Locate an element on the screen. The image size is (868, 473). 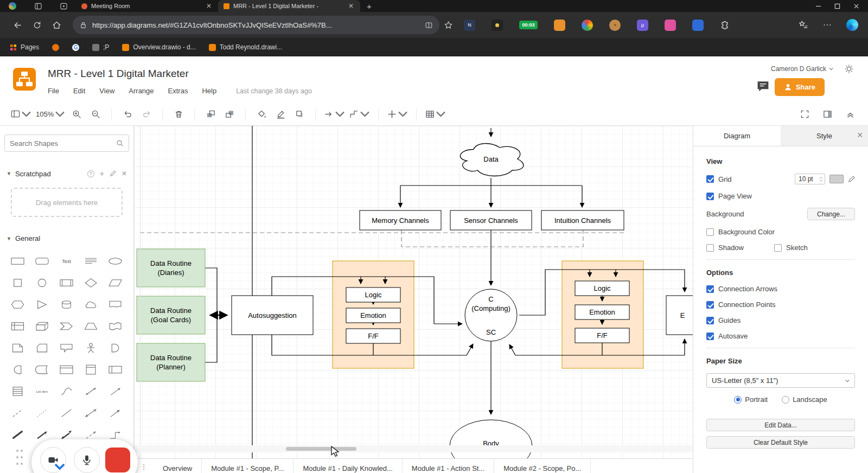
shape-card is located at coordinates (42, 348).